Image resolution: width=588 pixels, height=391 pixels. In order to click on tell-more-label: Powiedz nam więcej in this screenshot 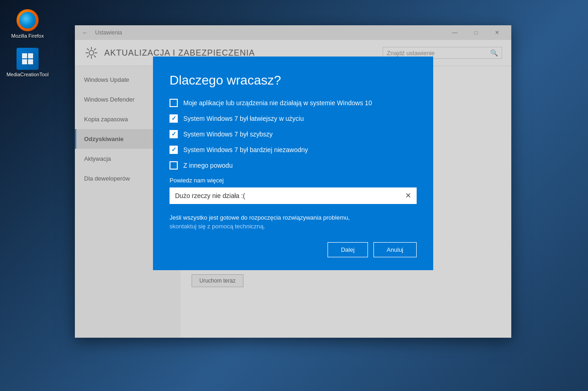, I will do `click(293, 180)`.